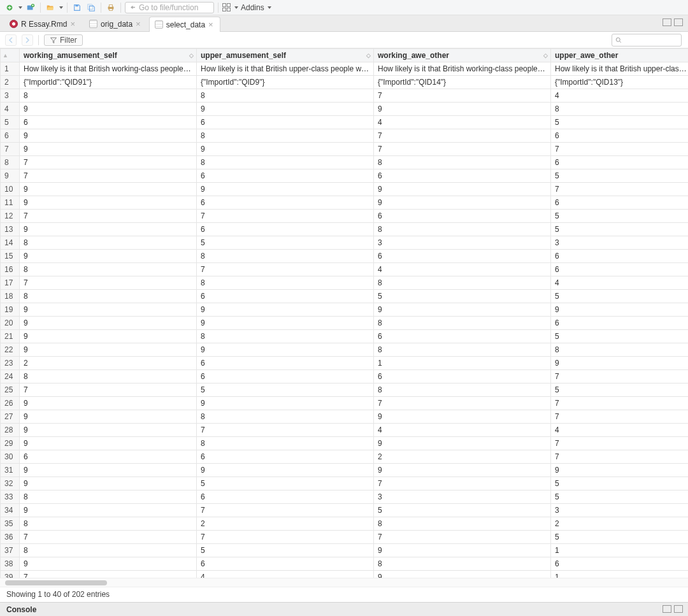 The width and height of the screenshot is (688, 616). I want to click on table-row: 389686, so click(345, 564).